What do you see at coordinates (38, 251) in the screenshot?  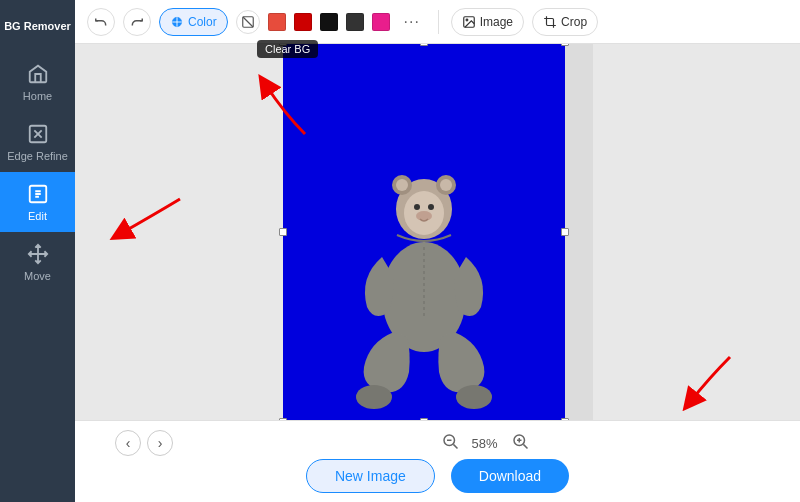 I see `sidebar: BG Remover Home Edge Refine Edit` at bounding box center [38, 251].